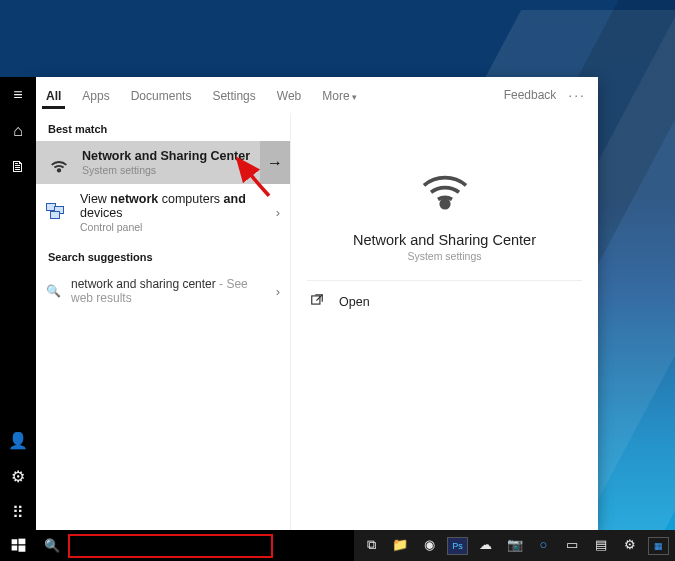  I want to click on filter-tab-documents: Documents, so click(162, 95).